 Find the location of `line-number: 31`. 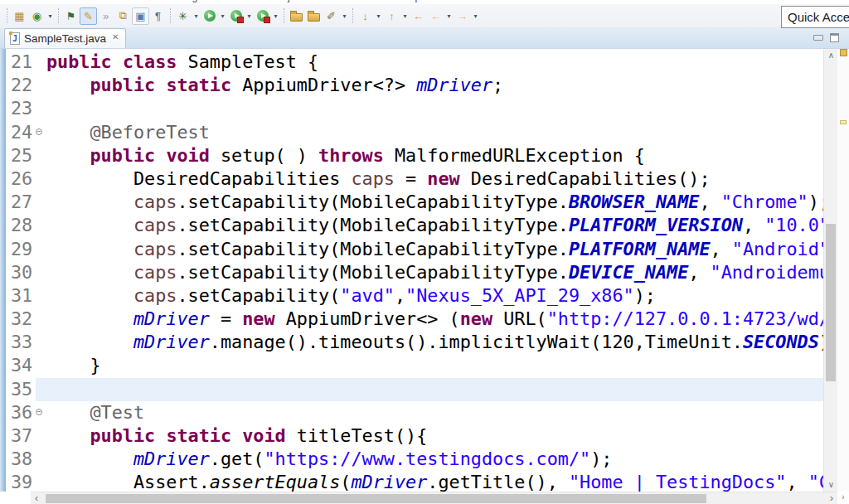

line-number: 31 is located at coordinates (21, 296).